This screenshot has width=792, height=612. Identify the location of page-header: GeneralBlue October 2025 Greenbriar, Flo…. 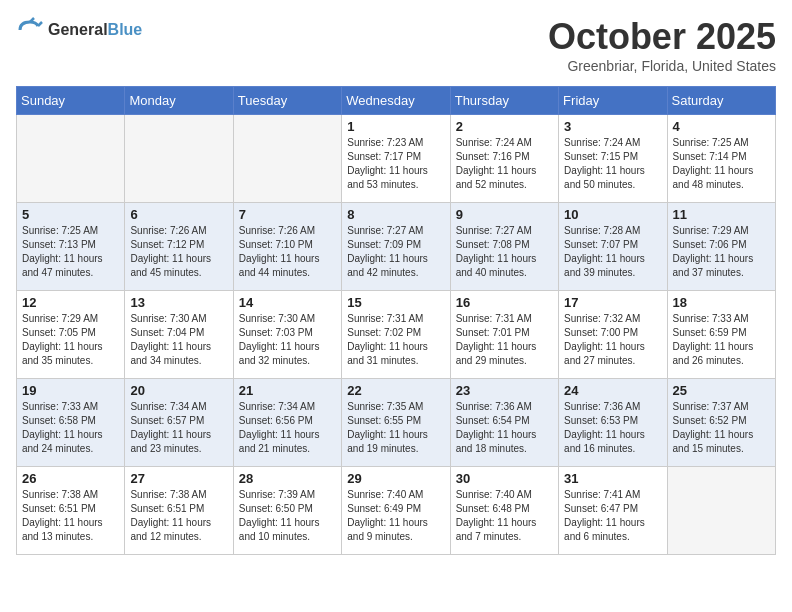
(396, 45).